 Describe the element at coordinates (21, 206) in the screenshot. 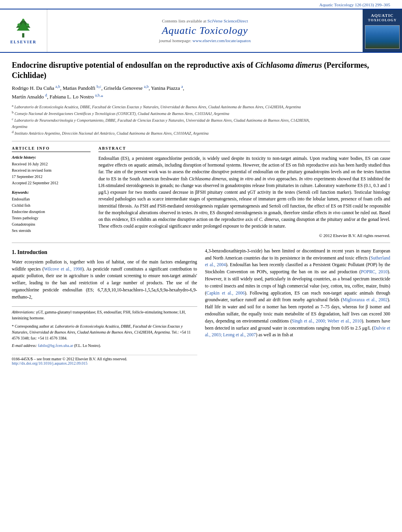

I see `keyword-2: Cichlid fish` at that location.